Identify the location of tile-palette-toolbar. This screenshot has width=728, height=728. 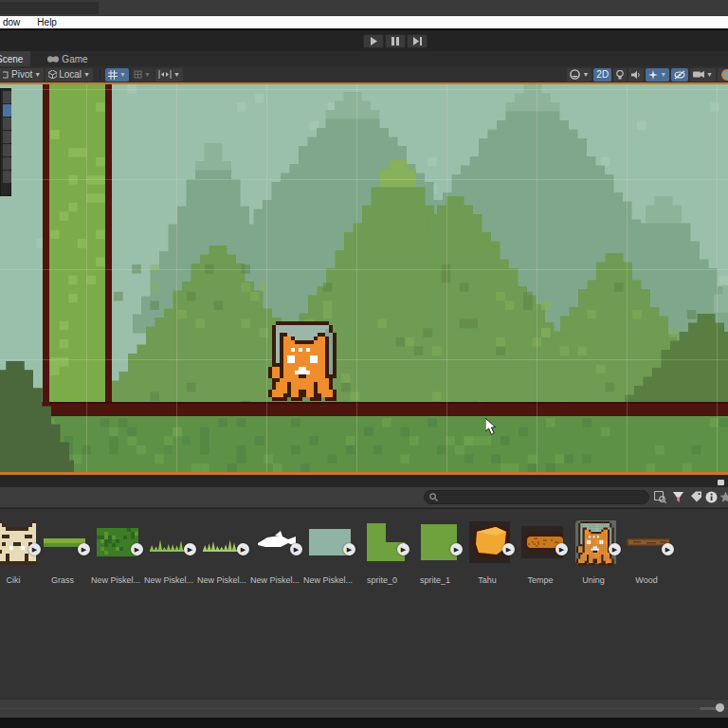
(6, 142).